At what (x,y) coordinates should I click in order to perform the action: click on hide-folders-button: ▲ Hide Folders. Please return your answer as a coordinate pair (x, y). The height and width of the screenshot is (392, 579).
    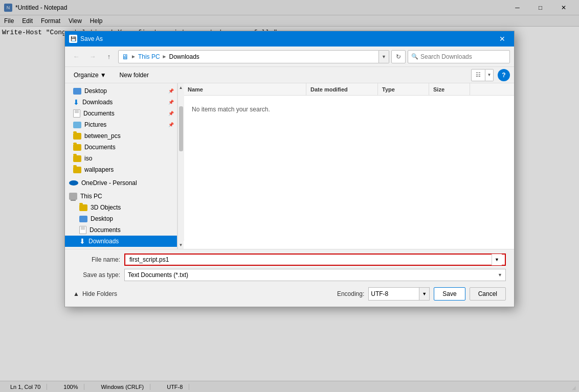
    Looking at the image, I should click on (95, 294).